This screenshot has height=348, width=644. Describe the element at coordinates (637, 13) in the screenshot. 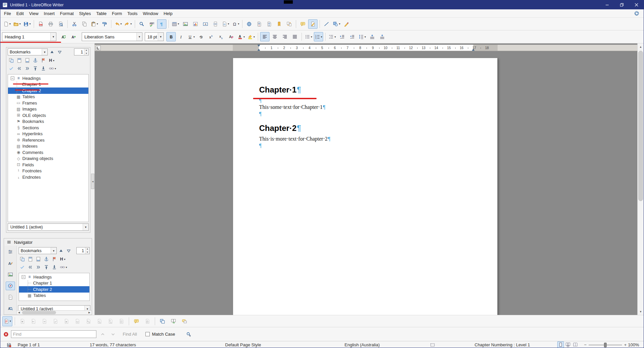

I see `update-icon` at that location.